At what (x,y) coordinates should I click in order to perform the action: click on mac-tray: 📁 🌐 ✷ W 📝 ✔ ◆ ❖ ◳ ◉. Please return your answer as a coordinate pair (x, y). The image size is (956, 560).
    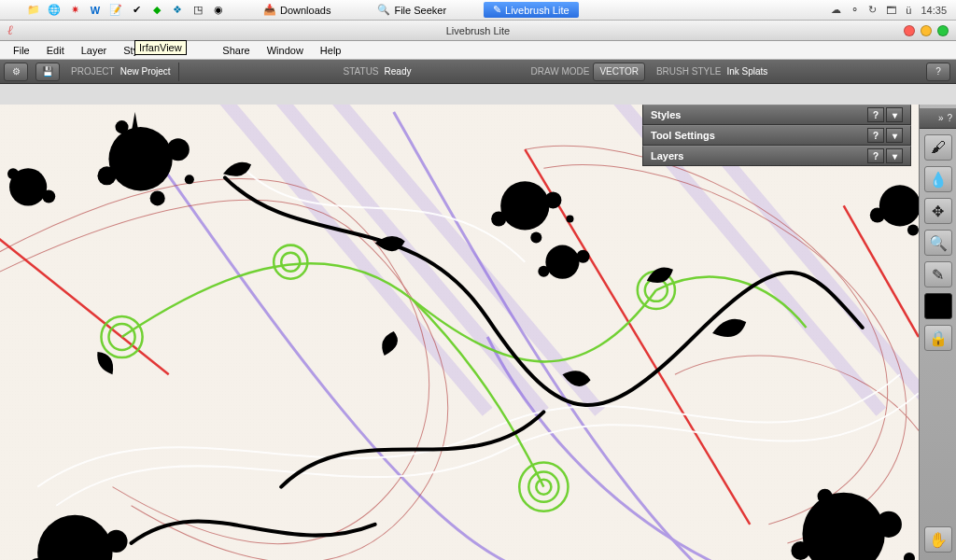
    Looking at the image, I should click on (113, 10).